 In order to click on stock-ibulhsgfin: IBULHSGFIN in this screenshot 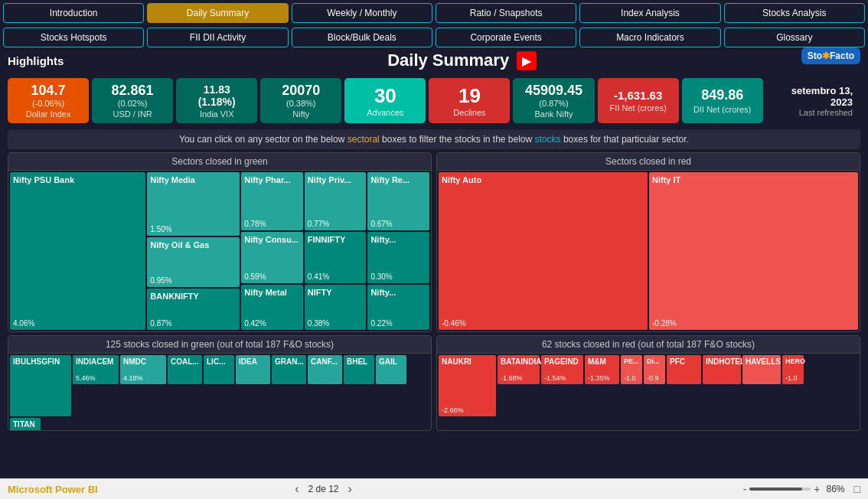, I will do `click(41, 386)`.